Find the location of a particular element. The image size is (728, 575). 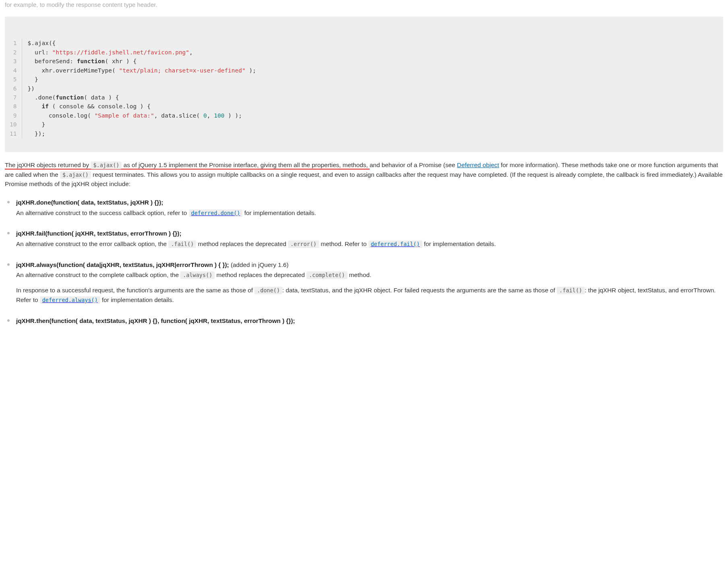

desc-text: An alternative construct to the complete… is located at coordinates (98, 275).